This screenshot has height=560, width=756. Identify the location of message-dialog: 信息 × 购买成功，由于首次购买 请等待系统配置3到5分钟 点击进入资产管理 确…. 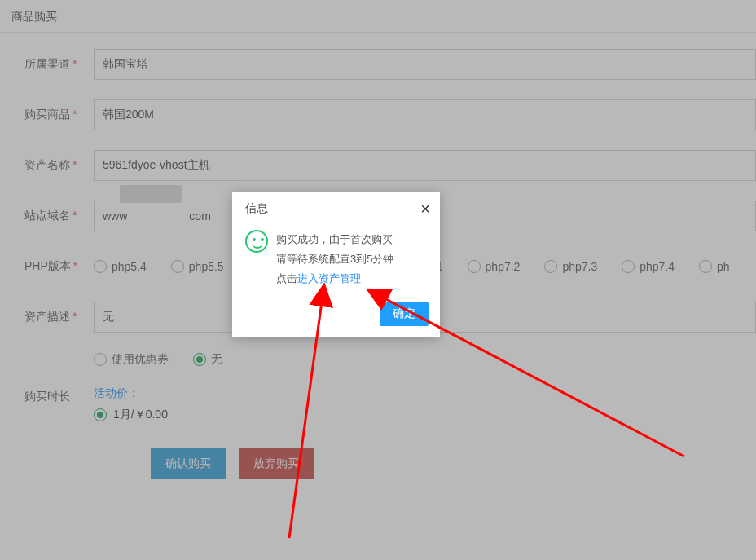
(336, 265).